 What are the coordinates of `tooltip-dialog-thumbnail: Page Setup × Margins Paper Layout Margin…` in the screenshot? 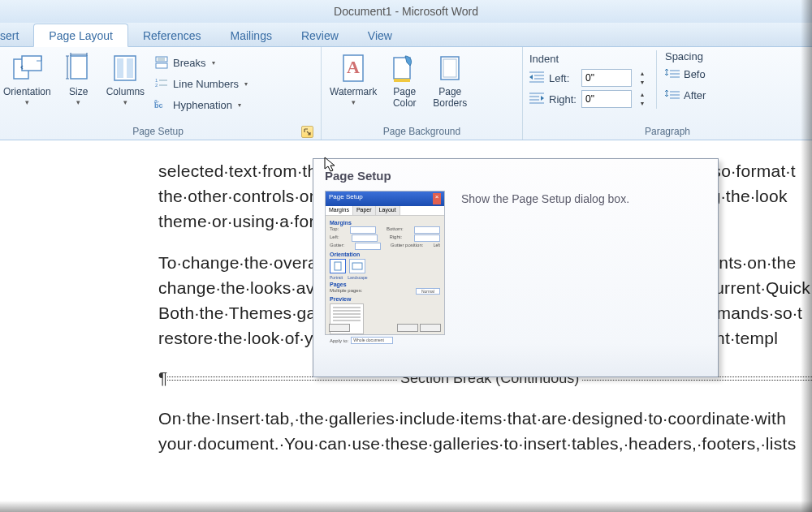 It's located at (385, 263).